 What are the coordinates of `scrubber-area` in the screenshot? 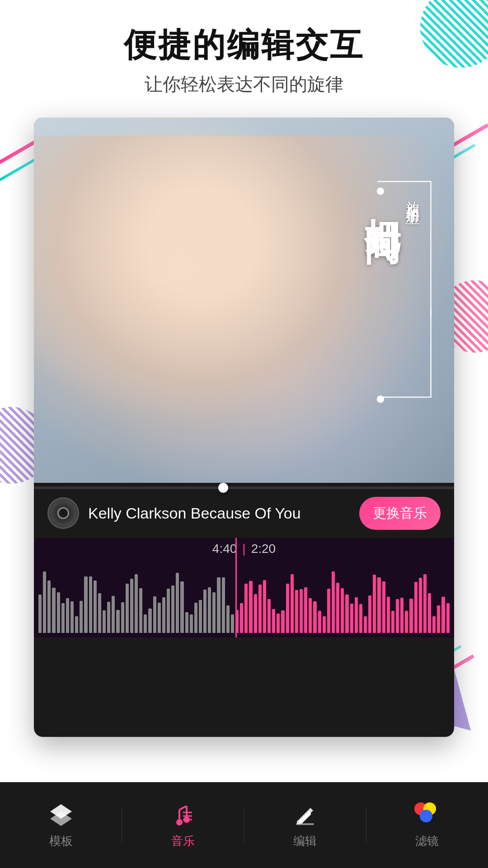 It's located at (244, 488).